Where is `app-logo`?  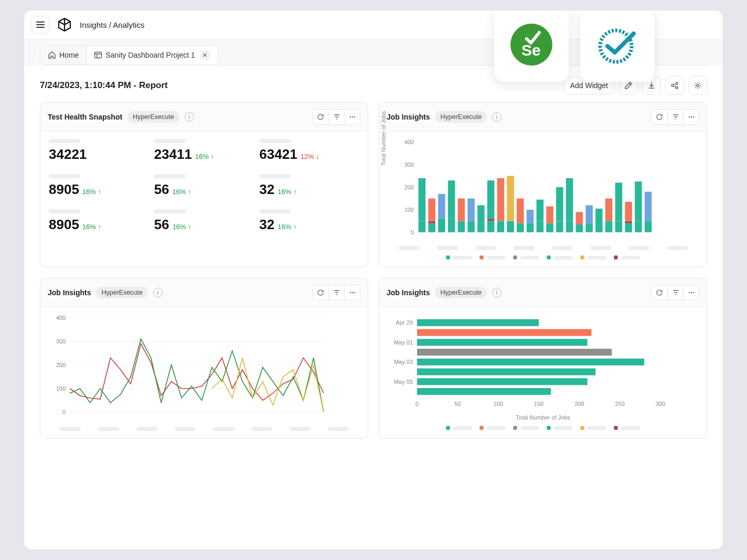 app-logo is located at coordinates (65, 25).